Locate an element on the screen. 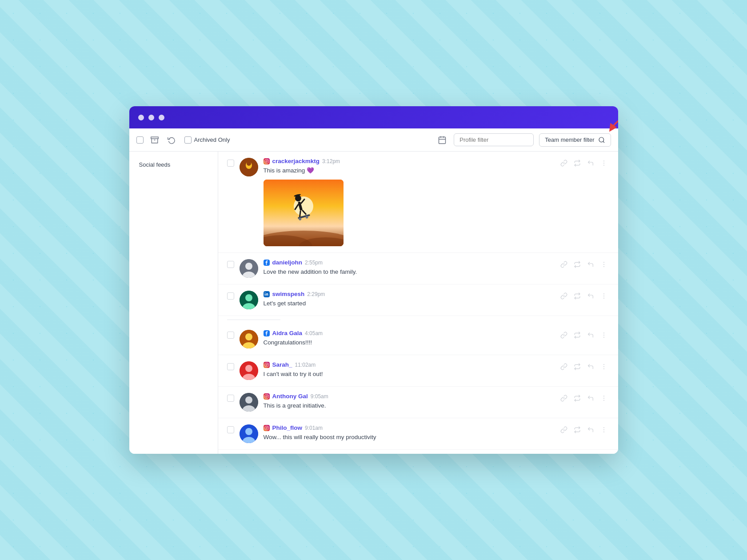  post-time: 2:55pm is located at coordinates (314, 263).